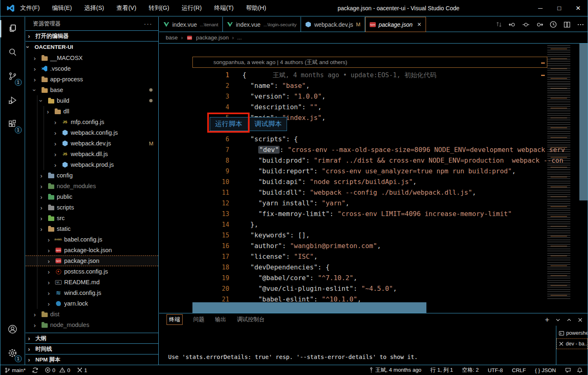  I want to click on open-editors-section: 打开的编辑器, so click(92, 36).